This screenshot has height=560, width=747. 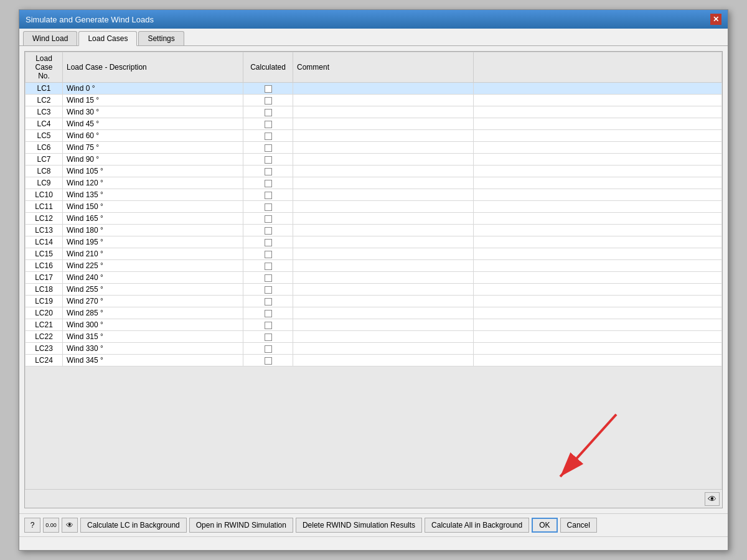 What do you see at coordinates (133, 525) in the screenshot?
I see `calc-lc-button: Calculate LC in Background` at bounding box center [133, 525].